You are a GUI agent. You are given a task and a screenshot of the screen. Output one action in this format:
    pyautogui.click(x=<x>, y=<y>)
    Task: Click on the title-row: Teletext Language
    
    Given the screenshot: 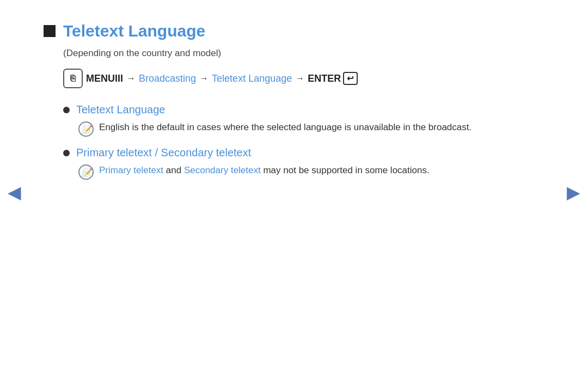 What is the action you would take?
    pyautogui.click(x=294, y=31)
    